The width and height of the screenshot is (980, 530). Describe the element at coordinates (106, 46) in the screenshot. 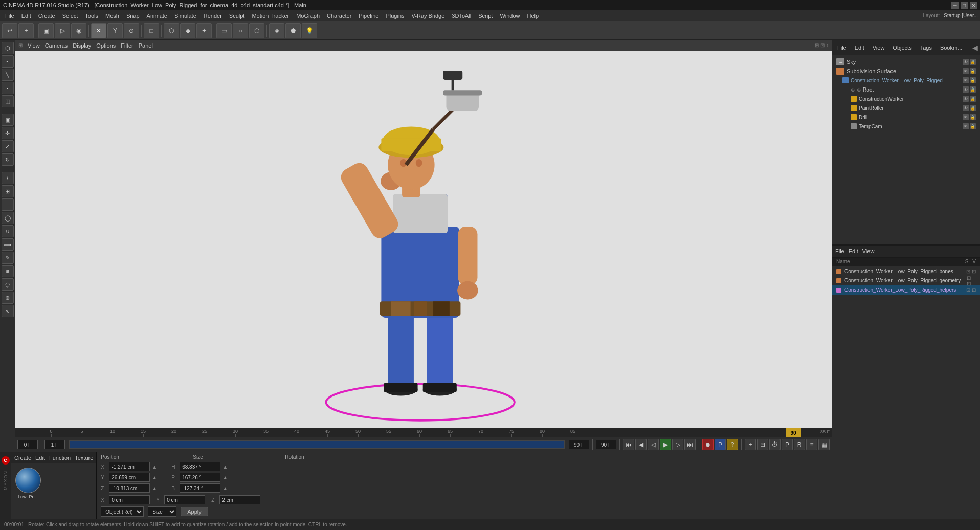

I see `viewport-menu-options: Options` at that location.